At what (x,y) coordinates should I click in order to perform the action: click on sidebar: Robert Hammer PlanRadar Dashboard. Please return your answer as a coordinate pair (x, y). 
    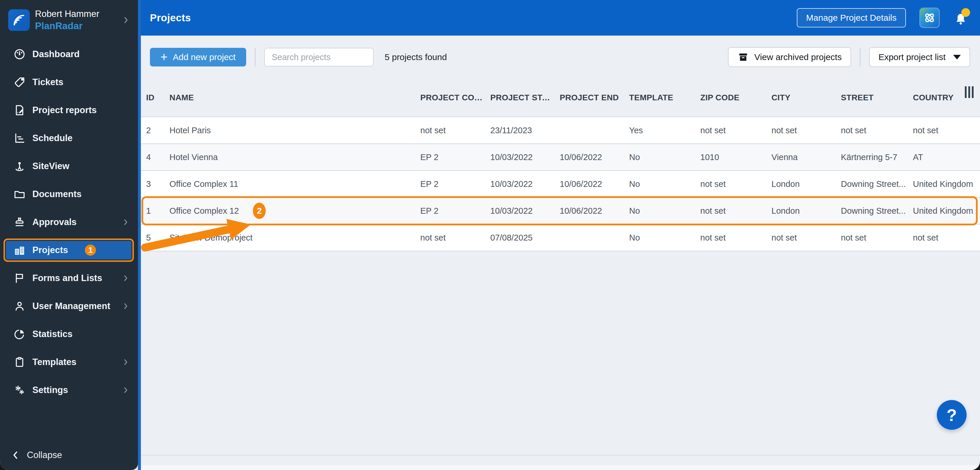
    Looking at the image, I should click on (69, 235).